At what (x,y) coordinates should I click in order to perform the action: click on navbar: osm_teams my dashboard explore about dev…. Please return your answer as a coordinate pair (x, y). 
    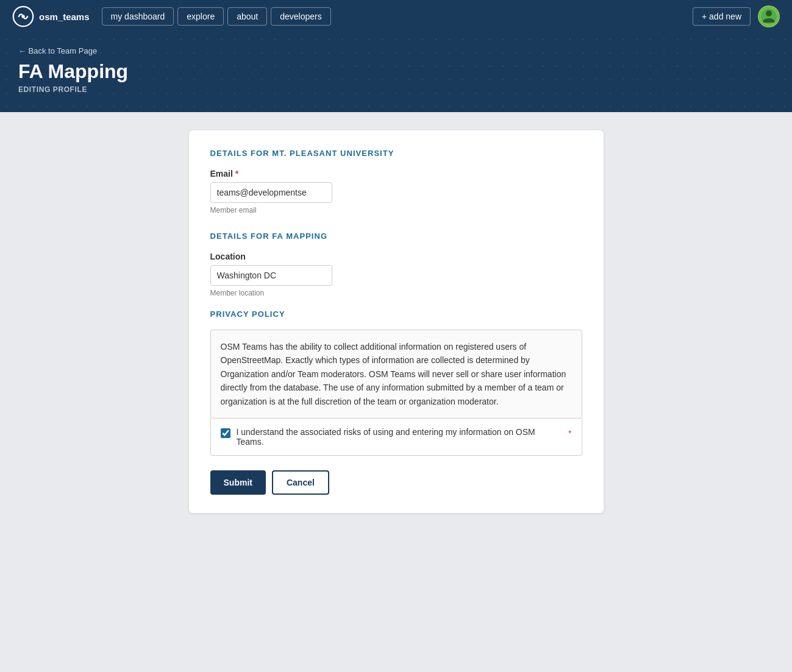
    Looking at the image, I should click on (396, 16).